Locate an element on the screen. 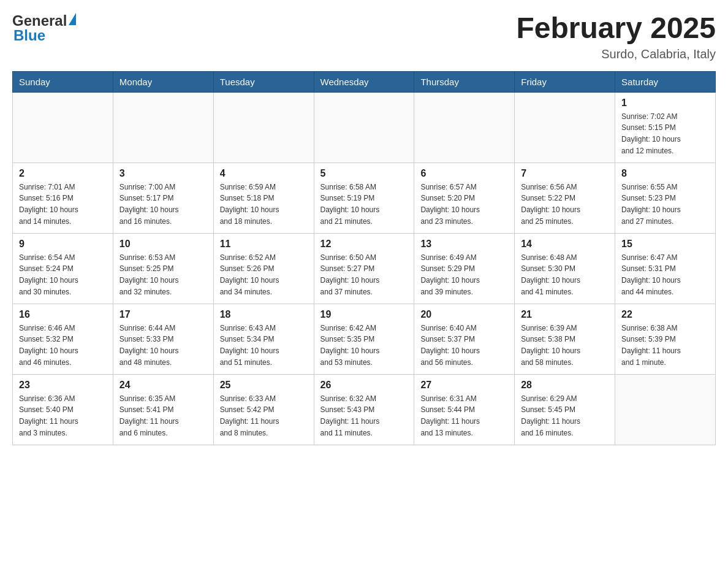 The image size is (728, 563). day-info: Sunrise: 6:35 AM Sunset: 5:41 PM Dayligh… is located at coordinates (163, 416).